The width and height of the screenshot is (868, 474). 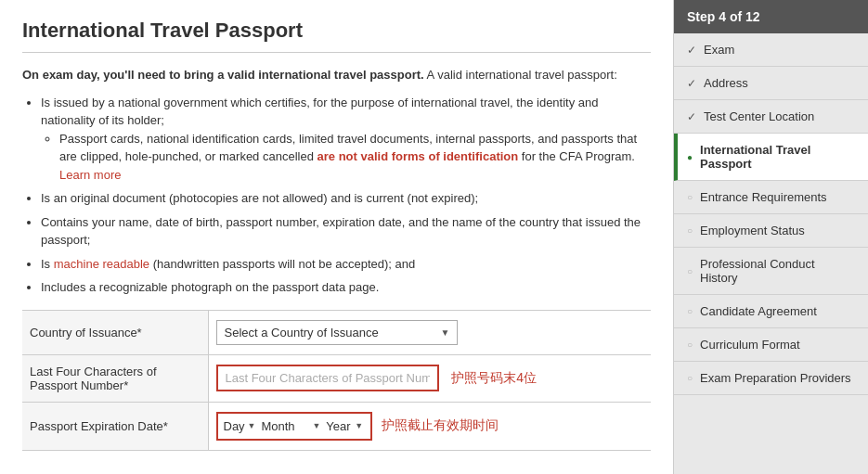 What do you see at coordinates (692, 117) in the screenshot?
I see `test-center-check-icon: ✓` at bounding box center [692, 117].